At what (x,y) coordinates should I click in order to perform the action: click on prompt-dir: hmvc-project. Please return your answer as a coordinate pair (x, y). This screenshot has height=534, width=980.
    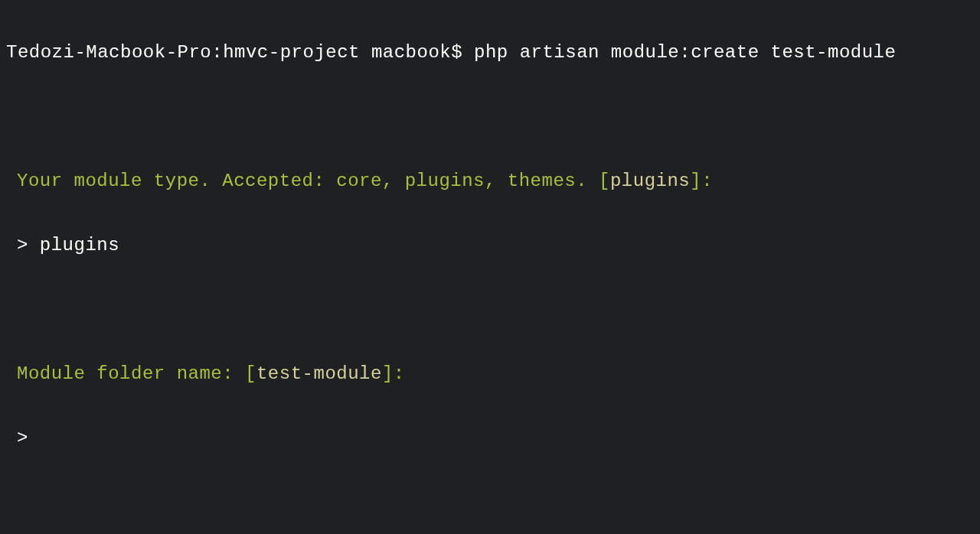
    Looking at the image, I should click on (291, 52).